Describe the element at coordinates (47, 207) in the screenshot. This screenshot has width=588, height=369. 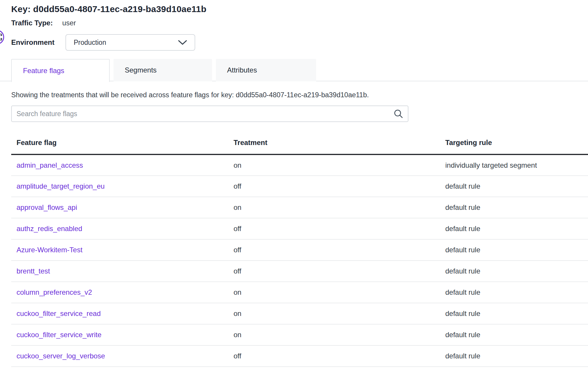
I see `feature-flag-link: approval_flows_api` at that location.